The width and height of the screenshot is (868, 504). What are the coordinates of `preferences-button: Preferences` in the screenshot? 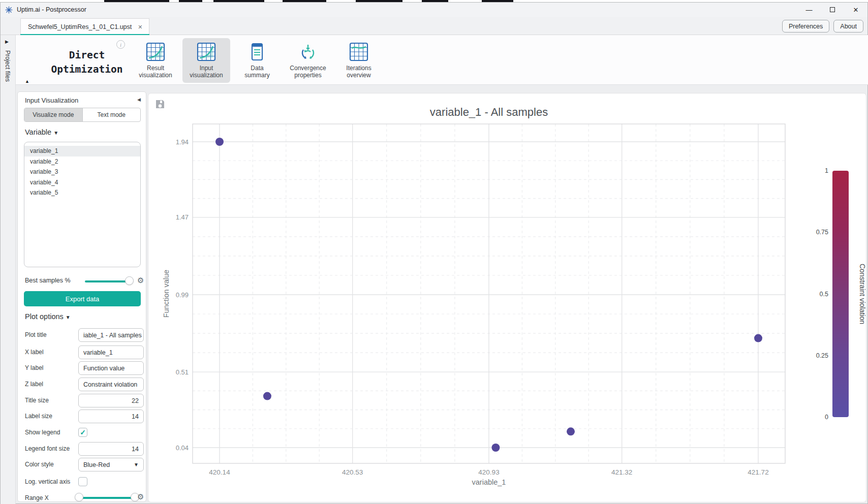 It's located at (806, 26).